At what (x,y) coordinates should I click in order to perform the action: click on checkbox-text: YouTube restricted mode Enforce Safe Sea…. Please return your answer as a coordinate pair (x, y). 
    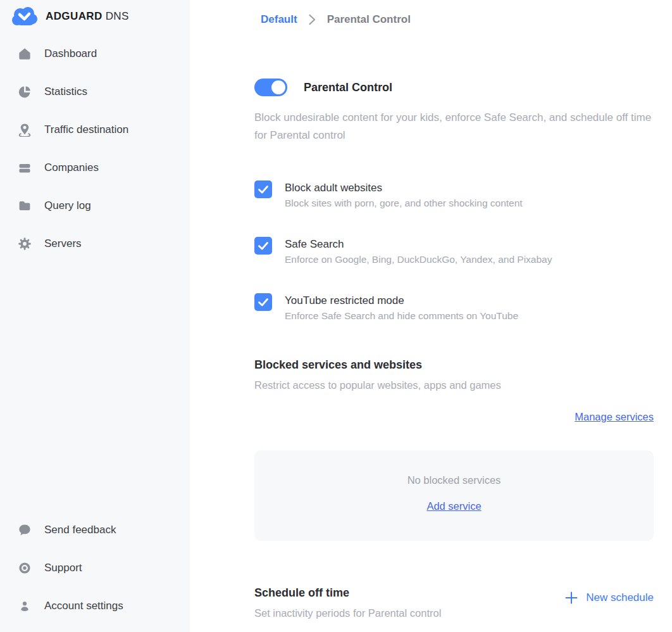
    Looking at the image, I should click on (401, 308).